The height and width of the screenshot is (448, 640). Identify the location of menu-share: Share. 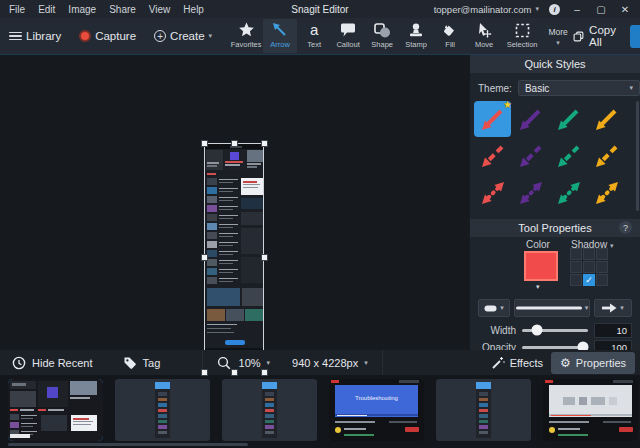
(122, 10).